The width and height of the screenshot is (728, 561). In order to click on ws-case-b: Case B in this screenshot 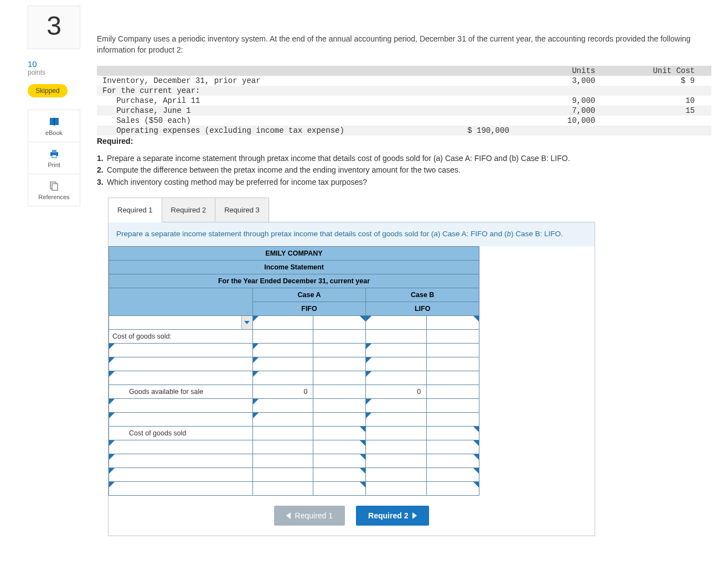, I will do `click(423, 295)`.